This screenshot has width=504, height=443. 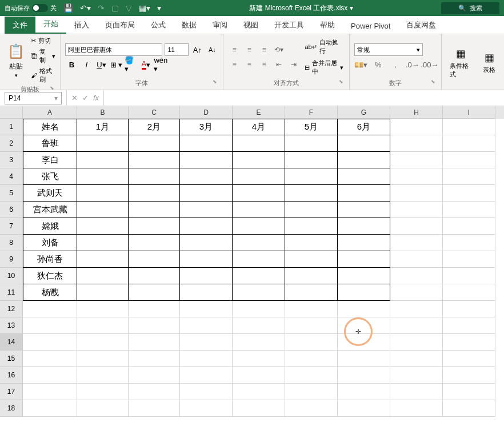 I want to click on cell: 嫦娥, so click(x=50, y=226).